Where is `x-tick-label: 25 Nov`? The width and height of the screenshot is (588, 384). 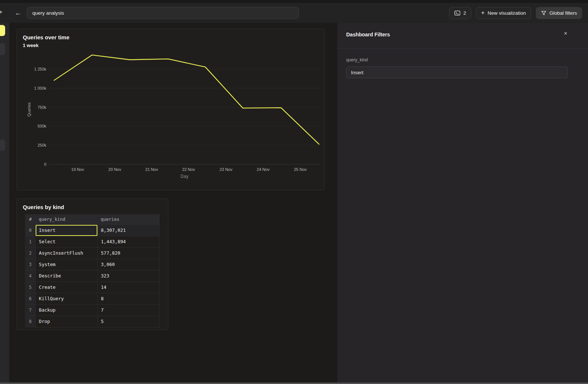 x-tick-label: 25 Nov is located at coordinates (301, 169).